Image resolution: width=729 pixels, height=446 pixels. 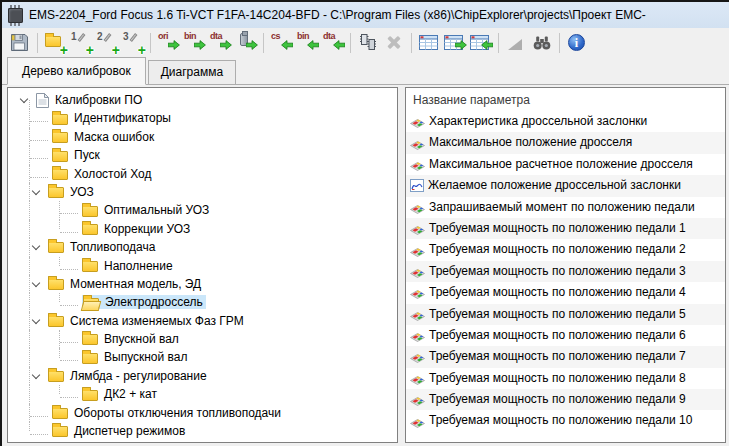 What do you see at coordinates (178, 413) in the screenshot?
I see `tree-item-label: Обороты отключения топливоподачи` at bounding box center [178, 413].